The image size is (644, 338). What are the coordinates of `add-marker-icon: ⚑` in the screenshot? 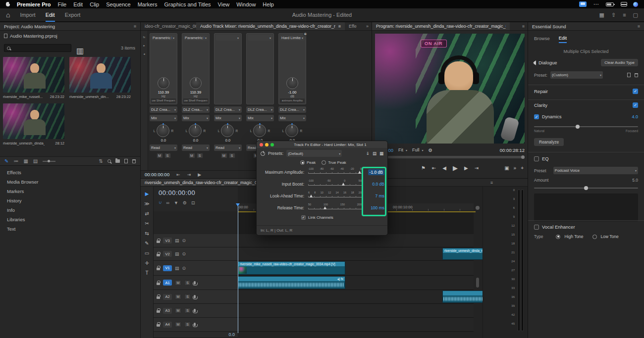 It's located at (423, 168).